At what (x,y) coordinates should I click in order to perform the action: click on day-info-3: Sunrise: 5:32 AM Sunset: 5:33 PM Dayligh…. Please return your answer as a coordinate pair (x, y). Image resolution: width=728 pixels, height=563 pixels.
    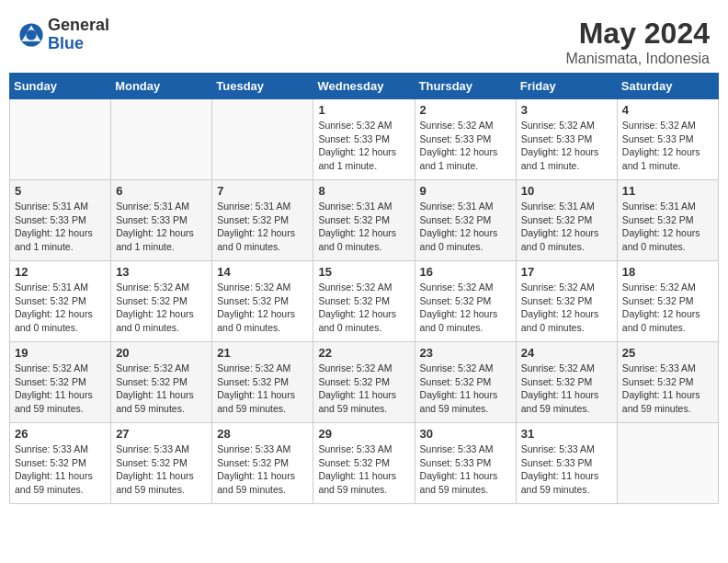
    Looking at the image, I should click on (566, 145).